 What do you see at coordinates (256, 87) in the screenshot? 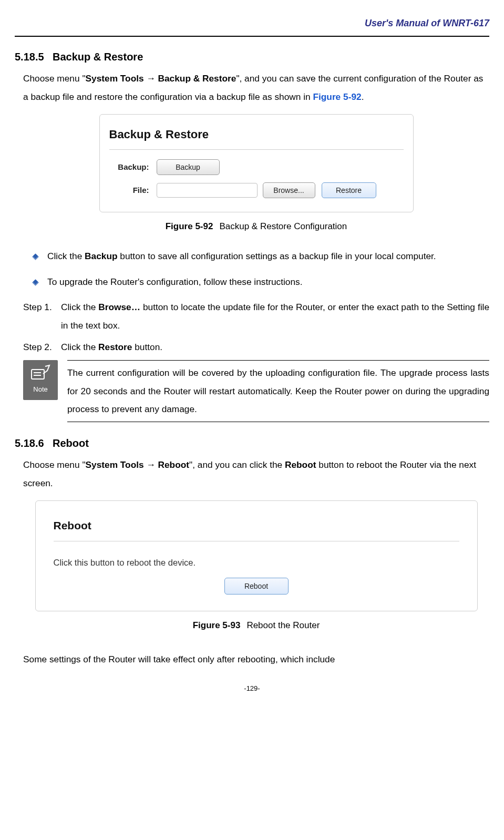
I see `section1-intro: Choose menu "System Tools → Backup & Res…` at bounding box center [256, 87].